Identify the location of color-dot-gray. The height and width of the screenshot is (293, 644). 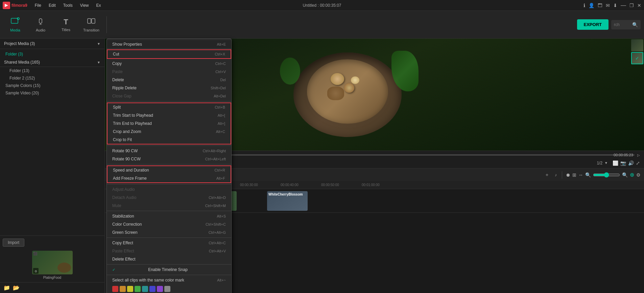
(167, 289).